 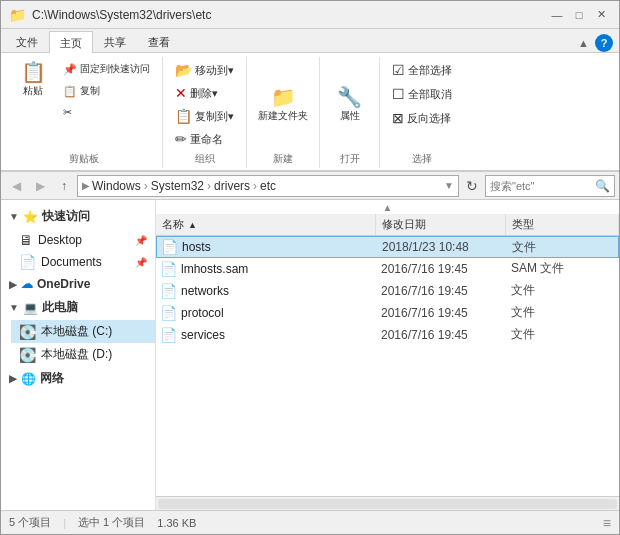 I want to click on maximize-button: □, so click(x=579, y=15).